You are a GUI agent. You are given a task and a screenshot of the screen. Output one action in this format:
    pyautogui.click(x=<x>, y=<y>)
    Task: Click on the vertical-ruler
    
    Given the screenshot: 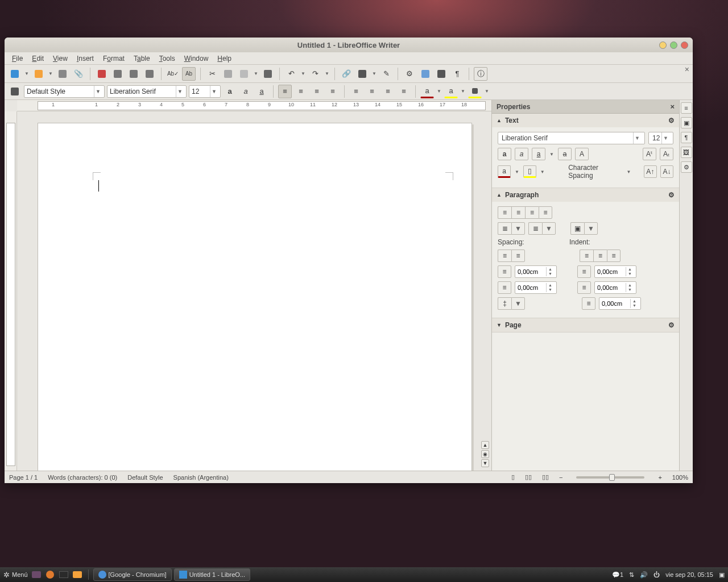 What is the action you would take?
    pyautogui.click(x=11, y=291)
    